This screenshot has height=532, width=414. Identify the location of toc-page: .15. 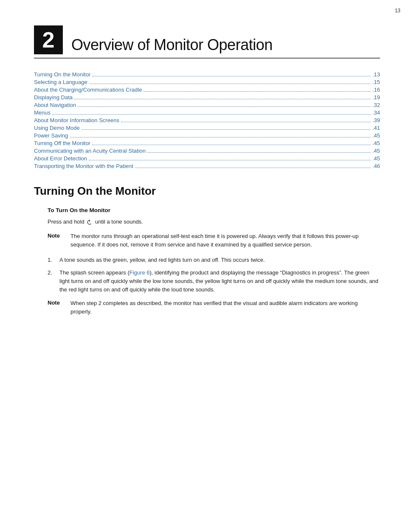
(376, 82).